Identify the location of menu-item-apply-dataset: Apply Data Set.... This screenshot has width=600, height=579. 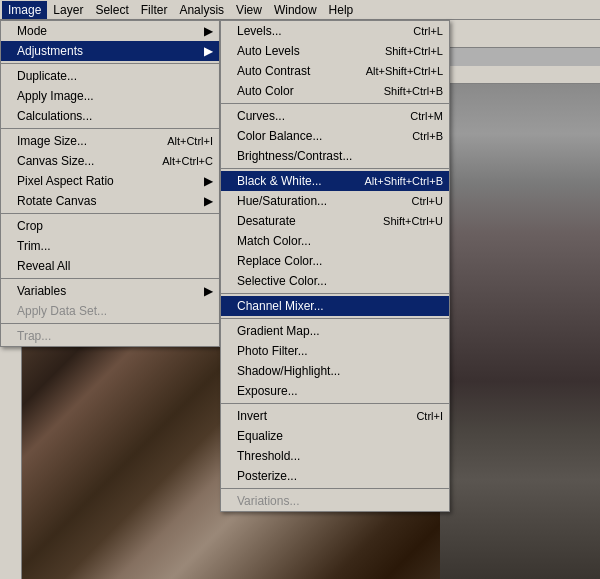
(110, 311).